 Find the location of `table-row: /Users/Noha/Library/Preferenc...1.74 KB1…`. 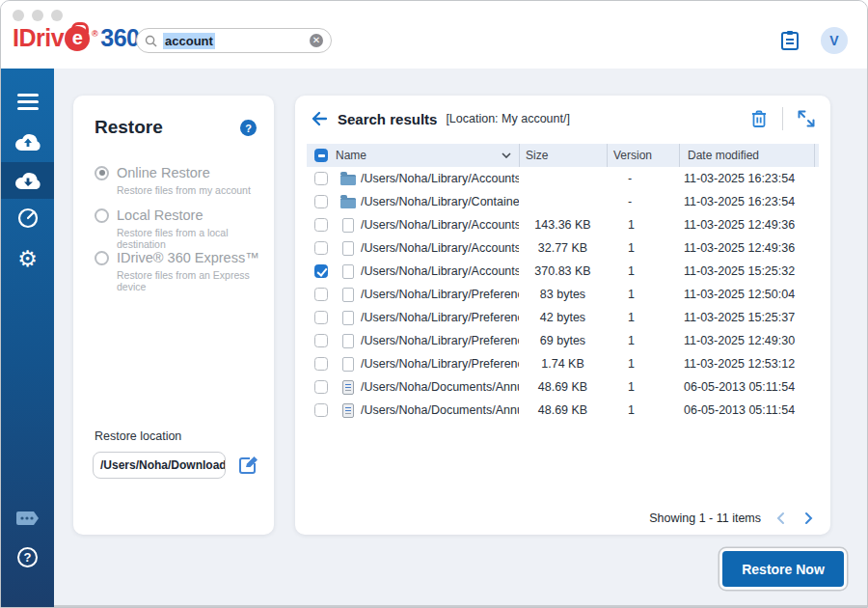

table-row: /Users/Noha/Library/Preferenc...1.74 KB1… is located at coordinates (563, 364).